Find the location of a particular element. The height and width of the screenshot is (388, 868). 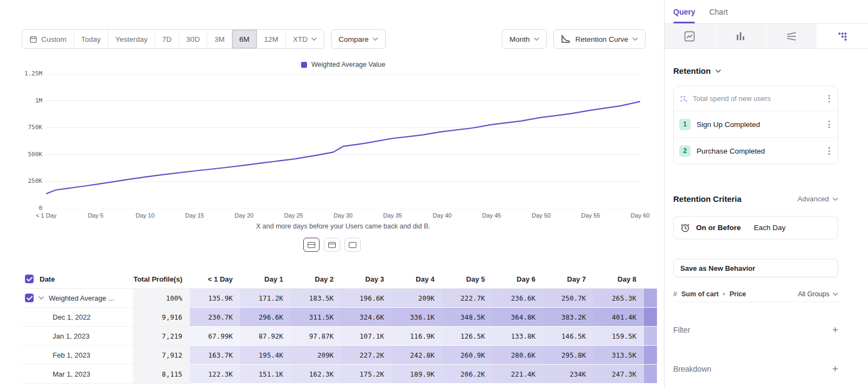

granularity-dropdown: Month is located at coordinates (525, 39).